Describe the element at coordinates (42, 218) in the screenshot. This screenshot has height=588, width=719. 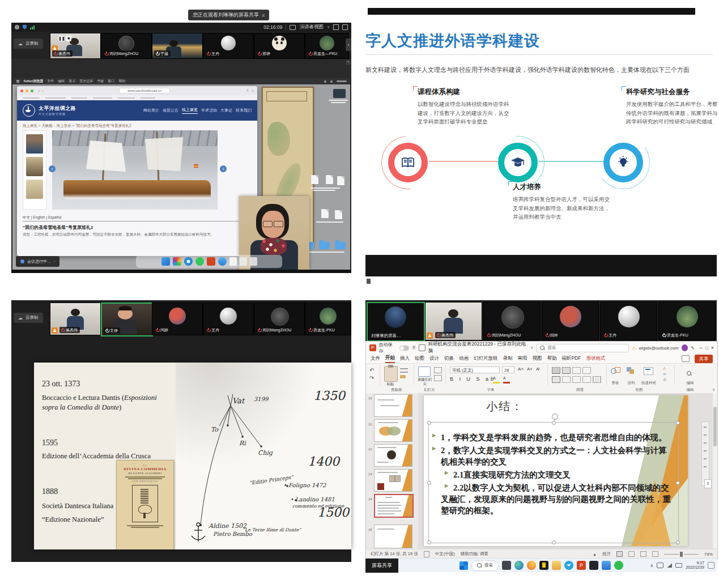
I see `language-switcher: 中文 | English | Español` at that location.